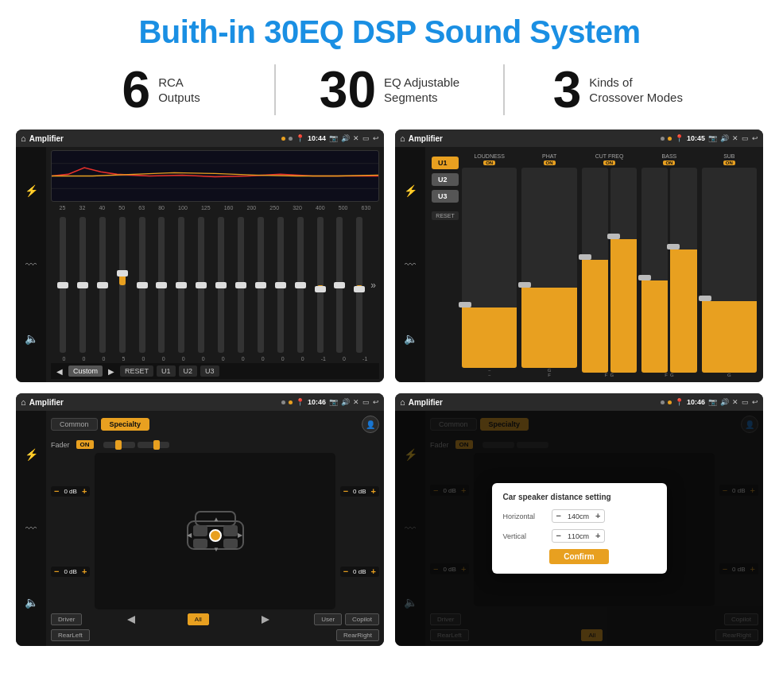  Describe the element at coordinates (56, 572) in the screenshot. I see `db-minus-bl: −` at that location.